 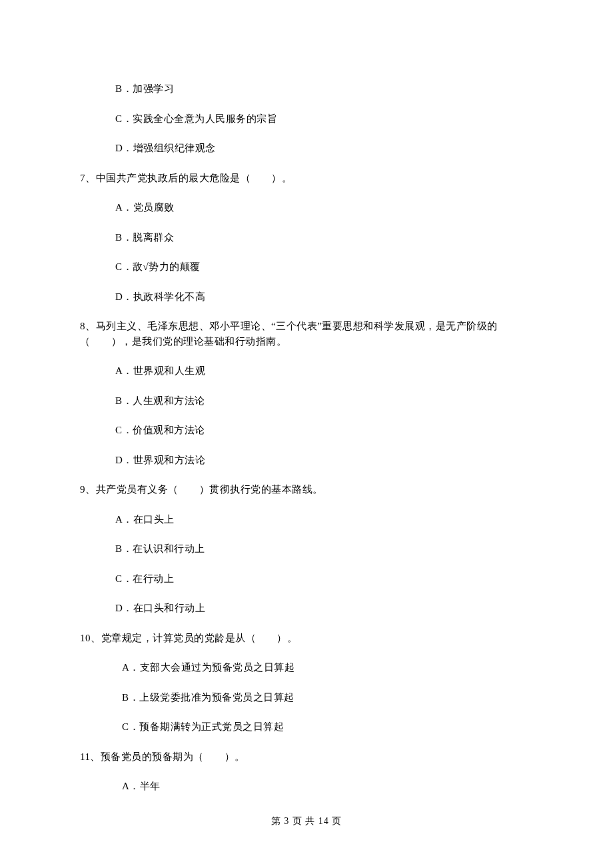 What do you see at coordinates (328, 697) in the screenshot?
I see `q10-option-b: B．上级党委批准为预备党员之日算起` at bounding box center [328, 697].